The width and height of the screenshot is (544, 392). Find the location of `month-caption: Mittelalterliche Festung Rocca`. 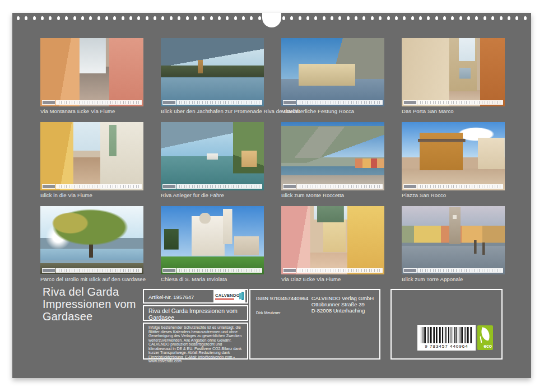

month-caption: Mittelalterliche Festung Rocca is located at coordinates (333, 111).